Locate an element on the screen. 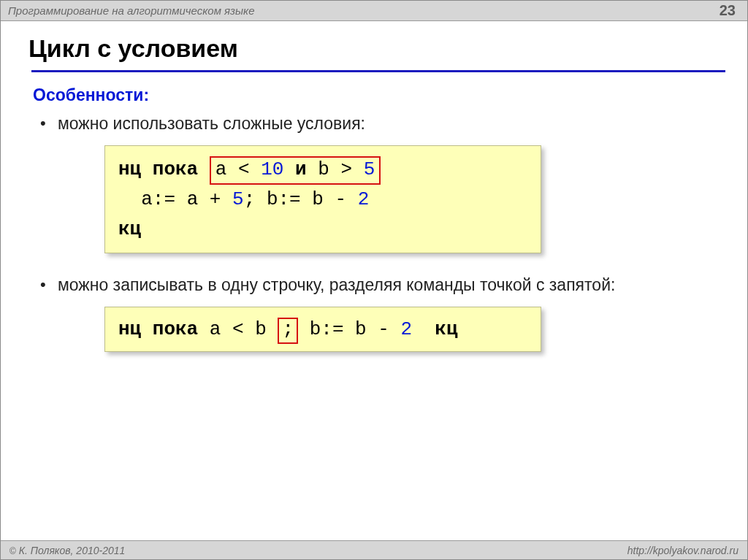 The height and width of the screenshot is (560, 748). kw-nts-poka: нц пока is located at coordinates (158, 169).